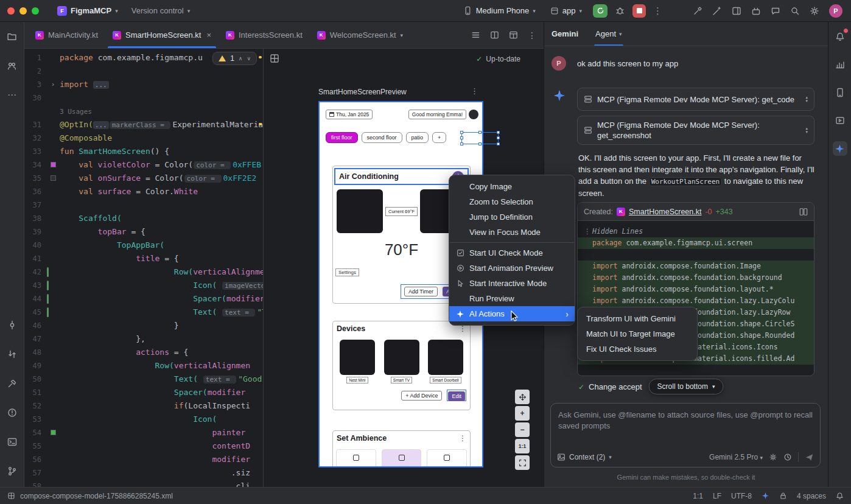  What do you see at coordinates (440, 138) in the screenshot?
I see `chip-add-floor: +` at bounding box center [440, 138].